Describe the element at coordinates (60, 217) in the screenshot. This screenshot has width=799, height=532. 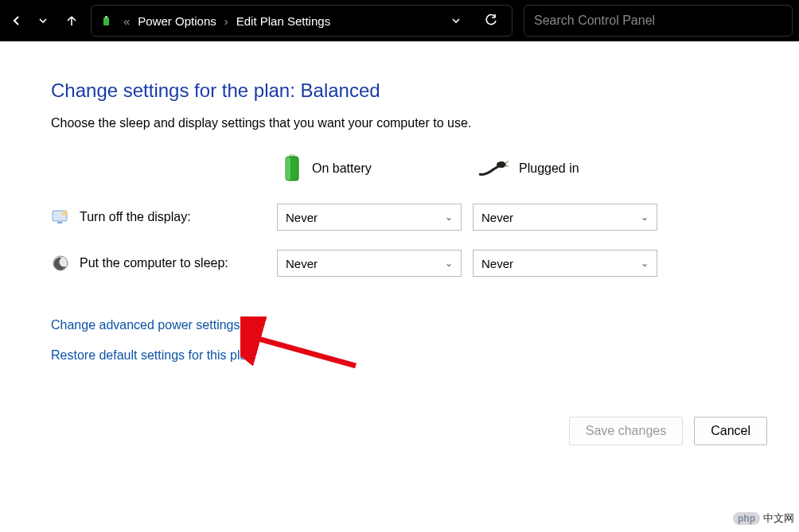
I see `monitor-icon` at that location.